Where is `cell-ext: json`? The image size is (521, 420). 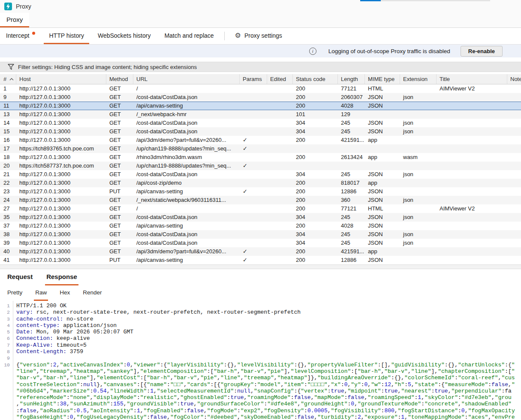
cell-ext: json is located at coordinates (419, 243).